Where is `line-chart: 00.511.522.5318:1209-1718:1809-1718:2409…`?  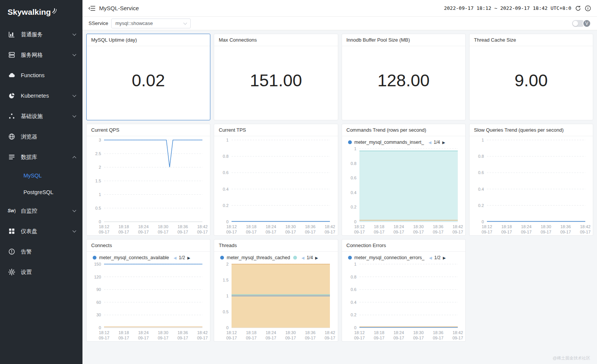 line-chart: 00.511.522.5318:1209-1718:1809-1718:2409… is located at coordinates (148, 186).